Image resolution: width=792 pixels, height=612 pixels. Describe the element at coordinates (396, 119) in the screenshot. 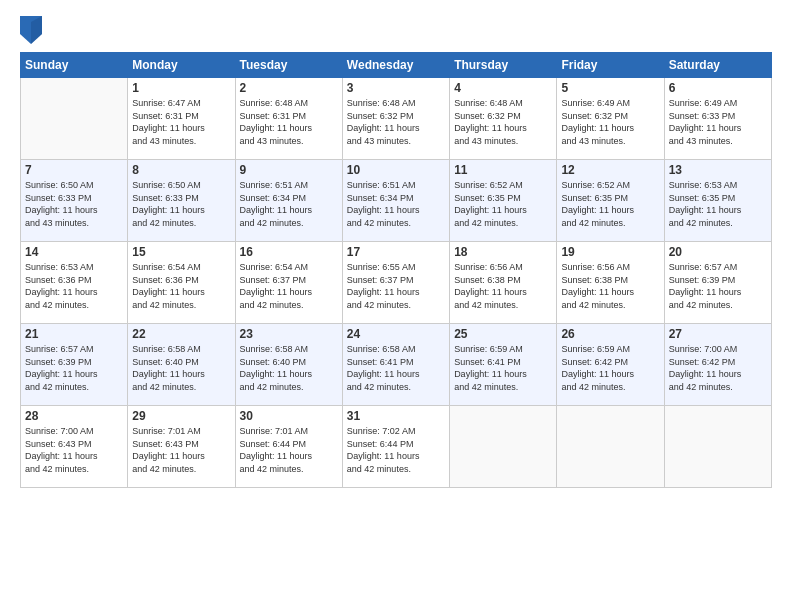

I see `calendar-cell: 3Sunrise: 6:48 AMSunset: 6:32 PMDaylight…` at that location.